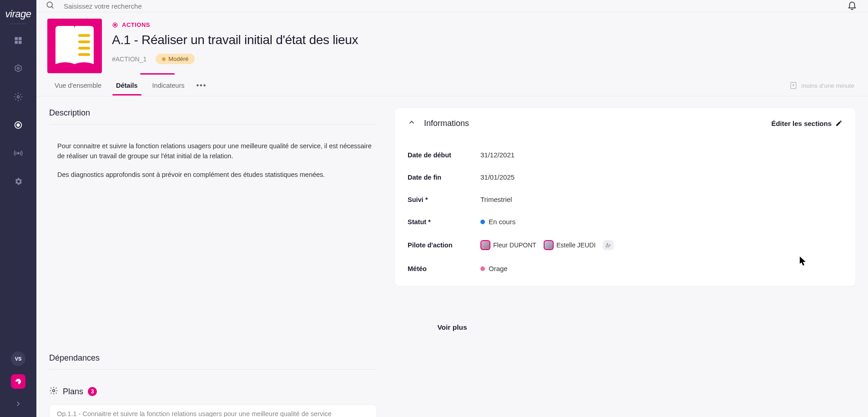 The height and width of the screenshot is (417, 868). Describe the element at coordinates (839, 123) in the screenshot. I see `pencil-icon` at that location.